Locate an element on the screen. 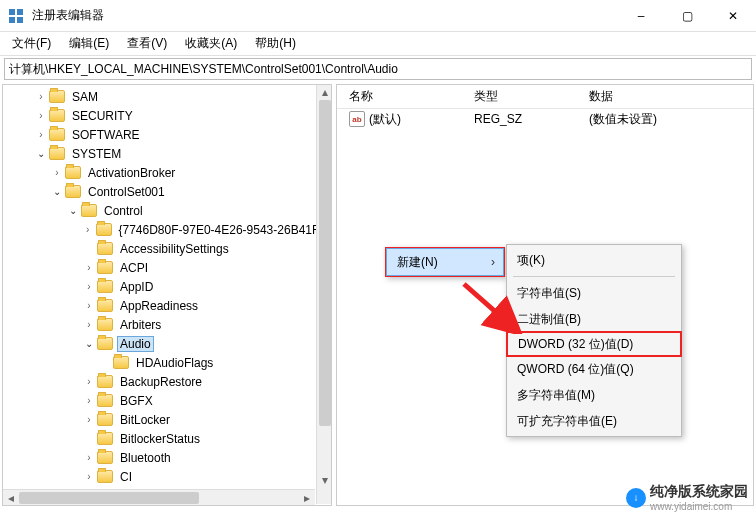 Image resolution: width=756 pixels, height=514 pixels. context-submenu-item: 可扩充字符串值(E) is located at coordinates (594, 421).